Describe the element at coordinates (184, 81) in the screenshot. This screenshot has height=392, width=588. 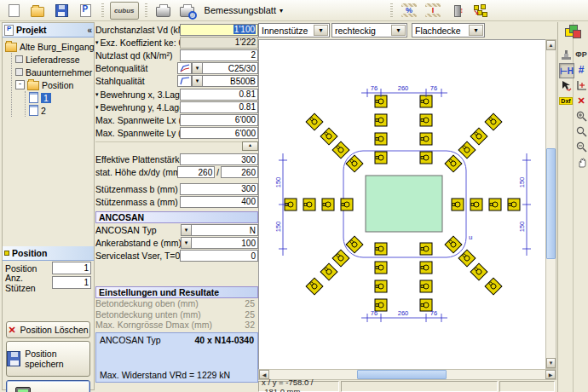
I see `steel-curve-button` at that location.